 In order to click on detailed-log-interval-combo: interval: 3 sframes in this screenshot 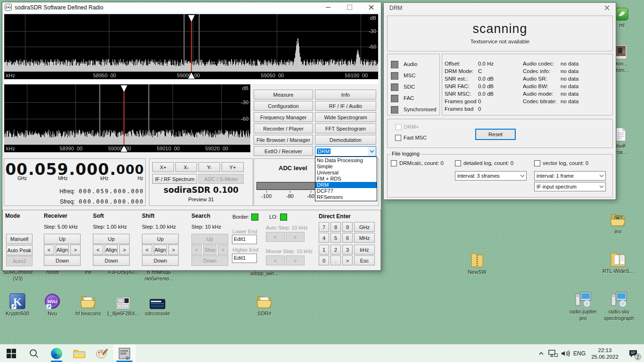, I will do `click(491, 176)`.